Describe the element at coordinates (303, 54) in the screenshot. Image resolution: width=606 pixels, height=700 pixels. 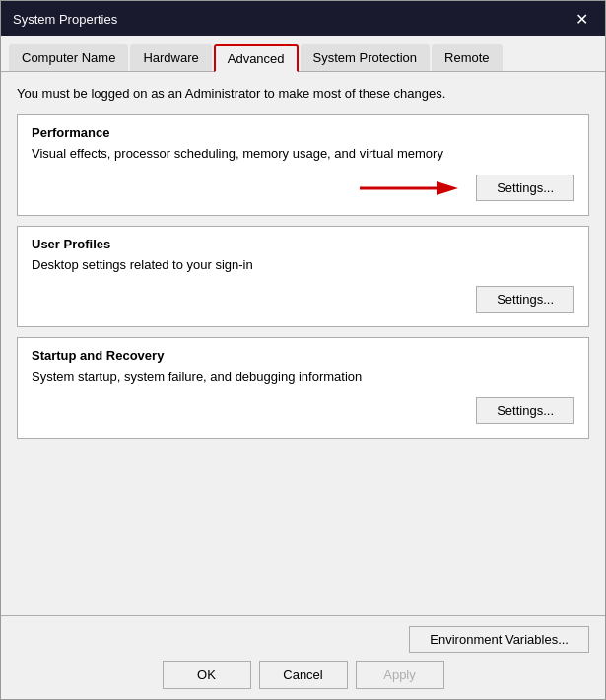
I see `tab-bar: Computer Name Hardware Advanced System P…` at that location.